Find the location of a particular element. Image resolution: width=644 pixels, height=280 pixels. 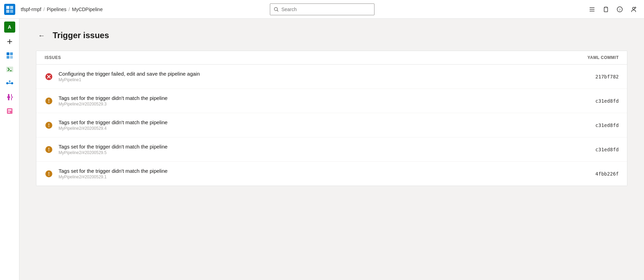

table-header: Issues YAML Commit is located at coordinates (332, 58).